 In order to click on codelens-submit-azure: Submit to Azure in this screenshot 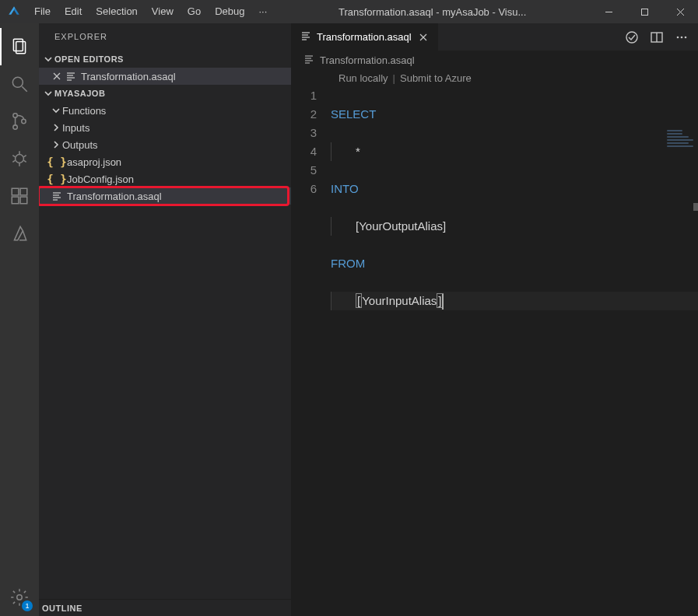, I will do `click(436, 78)`.